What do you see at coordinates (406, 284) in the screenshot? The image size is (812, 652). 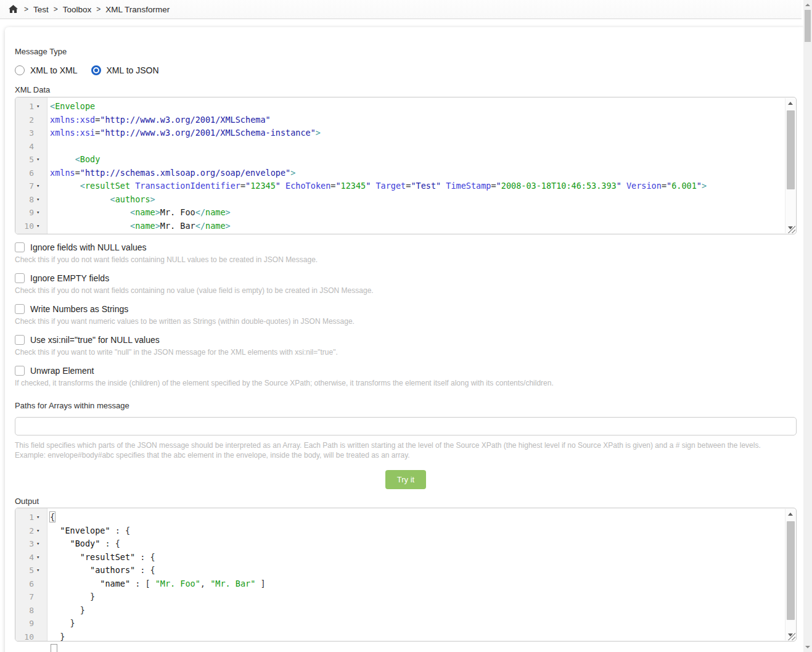 I see `option-ignore-empty: Ignore EMPTY fields Check this if you do…` at bounding box center [406, 284].